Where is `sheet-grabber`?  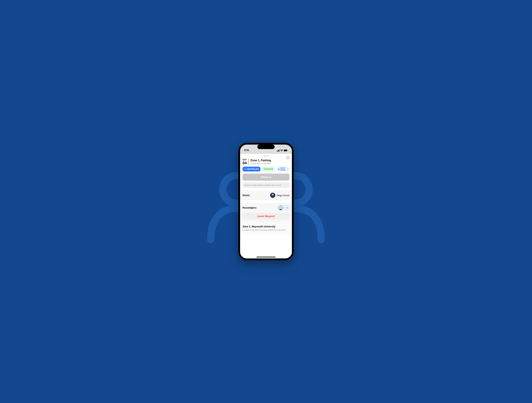 sheet-grabber is located at coordinates (266, 156).